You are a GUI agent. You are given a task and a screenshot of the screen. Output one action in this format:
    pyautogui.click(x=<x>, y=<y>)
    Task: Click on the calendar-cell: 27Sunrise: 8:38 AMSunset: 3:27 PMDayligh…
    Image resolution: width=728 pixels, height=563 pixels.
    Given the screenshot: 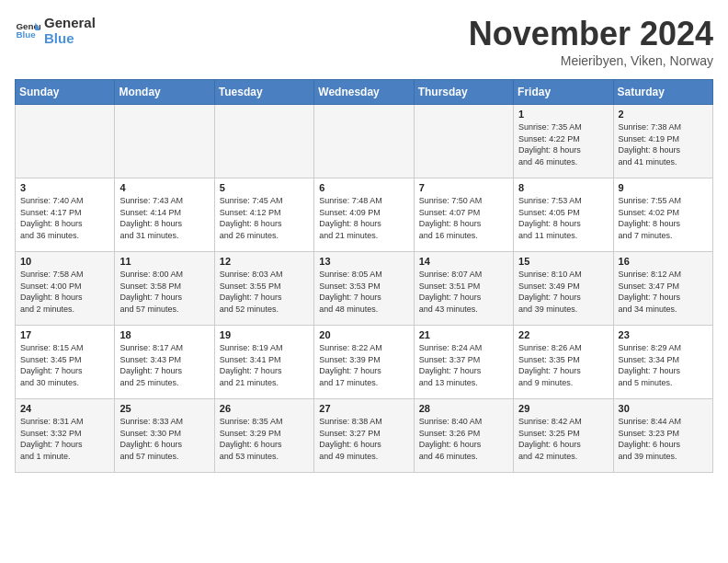 What is the action you would take?
    pyautogui.click(x=364, y=436)
    